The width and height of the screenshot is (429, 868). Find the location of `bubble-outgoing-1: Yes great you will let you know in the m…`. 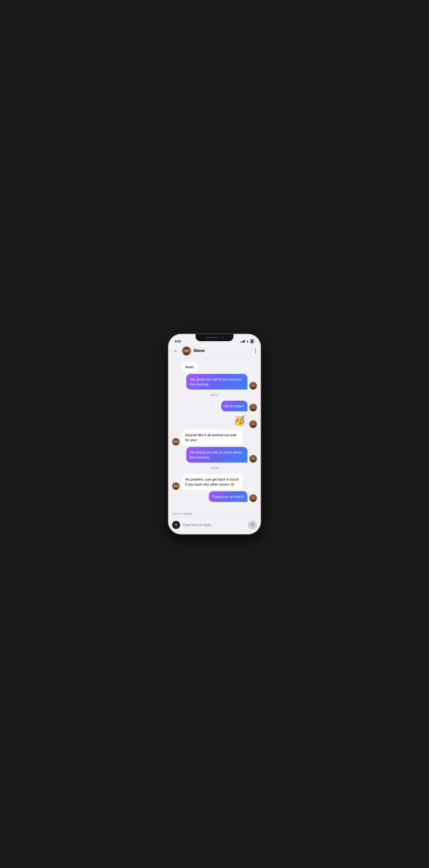

bubble-outgoing-1: Yes great you will let you know in the m… is located at coordinates (217, 382).